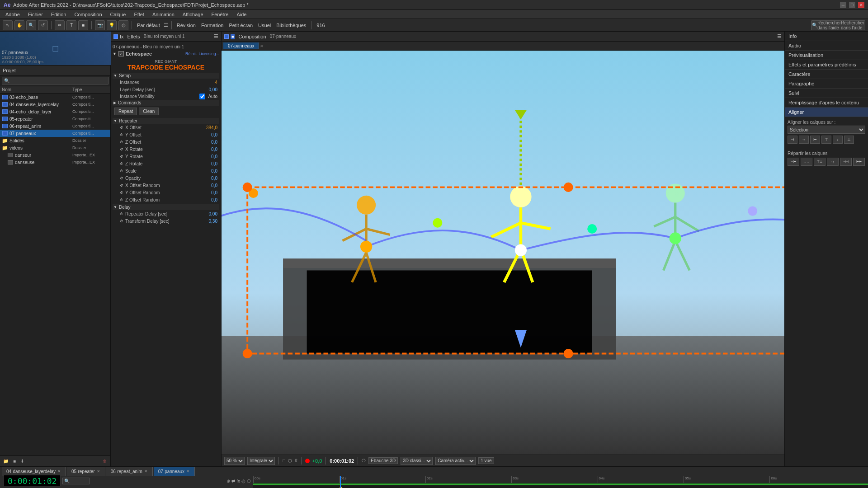 This screenshot has height=488, width=868. I want to click on minimize-button: ─, so click(843, 5).